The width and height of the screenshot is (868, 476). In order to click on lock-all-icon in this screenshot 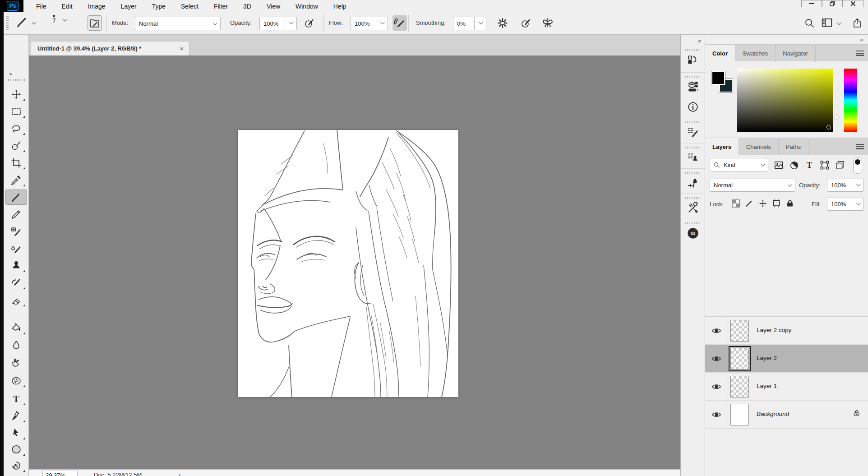, I will do `click(790, 203)`.